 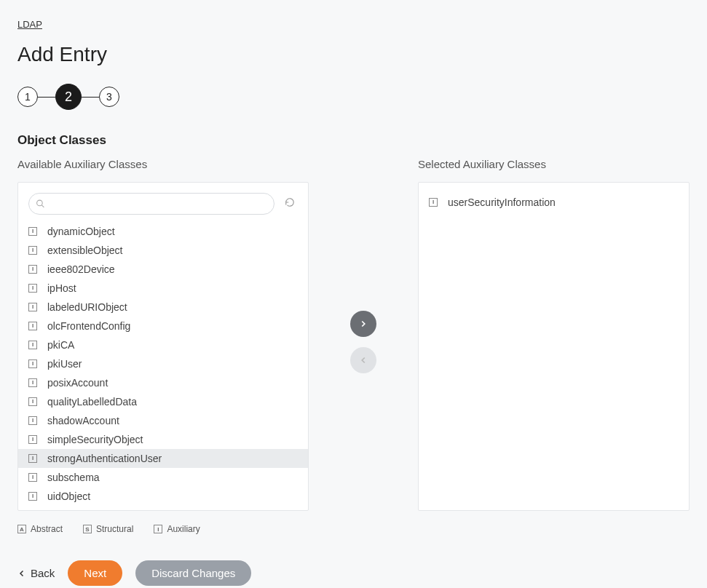 I want to click on class-name-label: extensibleObject, so click(x=85, y=250).